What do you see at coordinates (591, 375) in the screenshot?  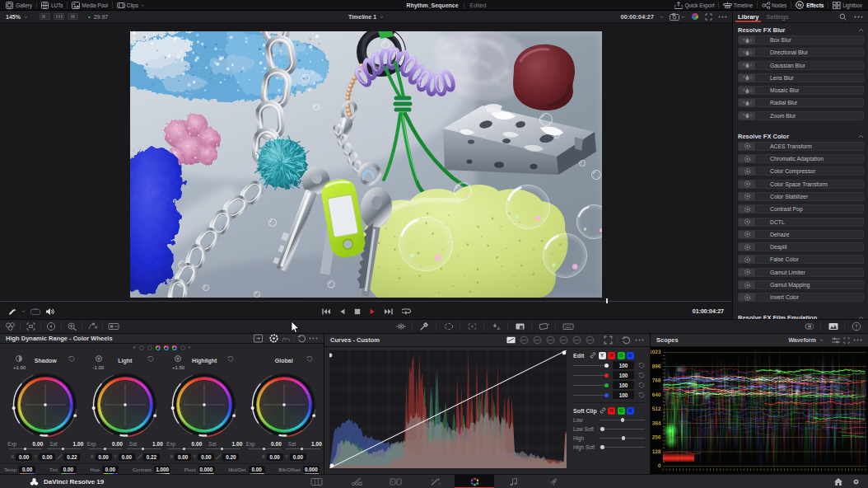 I see `channel-gain-slider` at bounding box center [591, 375].